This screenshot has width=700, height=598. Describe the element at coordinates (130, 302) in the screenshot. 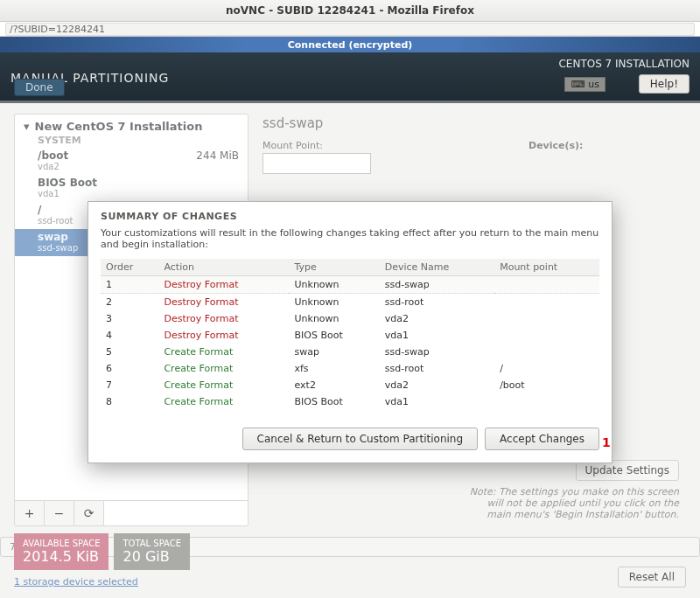

I see `cell-order: 2` at that location.